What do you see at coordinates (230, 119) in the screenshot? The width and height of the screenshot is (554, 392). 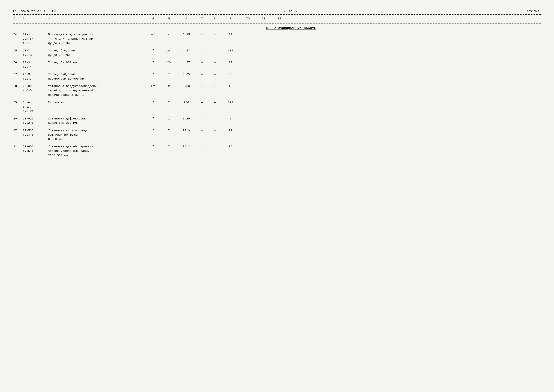 I see `row-total: 9` at bounding box center [230, 119].